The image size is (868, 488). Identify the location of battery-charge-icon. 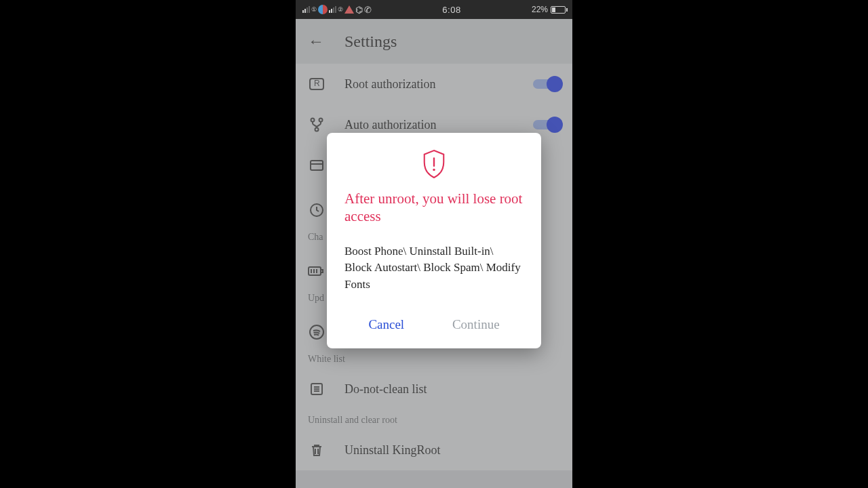
(317, 271).